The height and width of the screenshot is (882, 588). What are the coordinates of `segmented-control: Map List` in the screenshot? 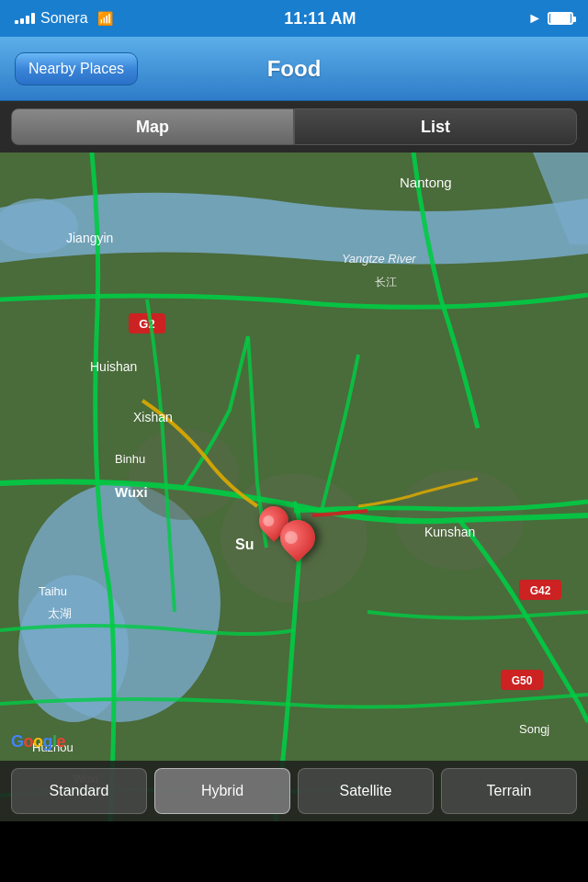 It's located at (294, 127).